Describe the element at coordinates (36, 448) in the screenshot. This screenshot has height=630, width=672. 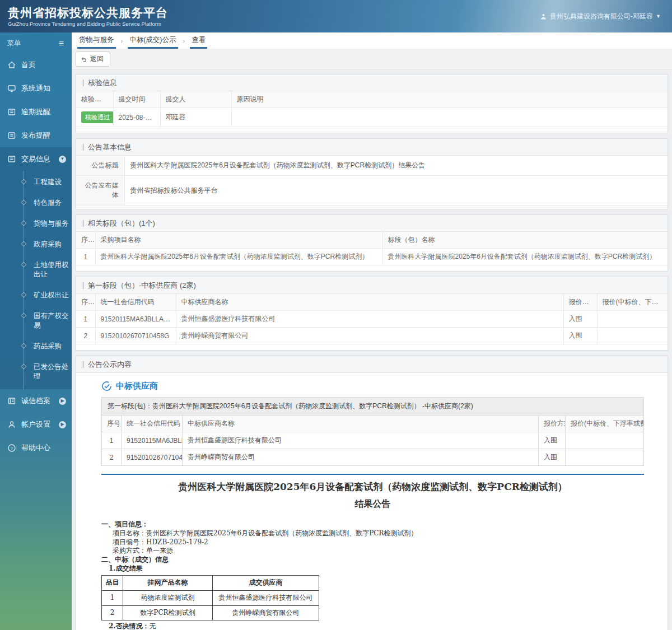
I see `sidebar-item-help-center: ? 帮助中心` at that location.